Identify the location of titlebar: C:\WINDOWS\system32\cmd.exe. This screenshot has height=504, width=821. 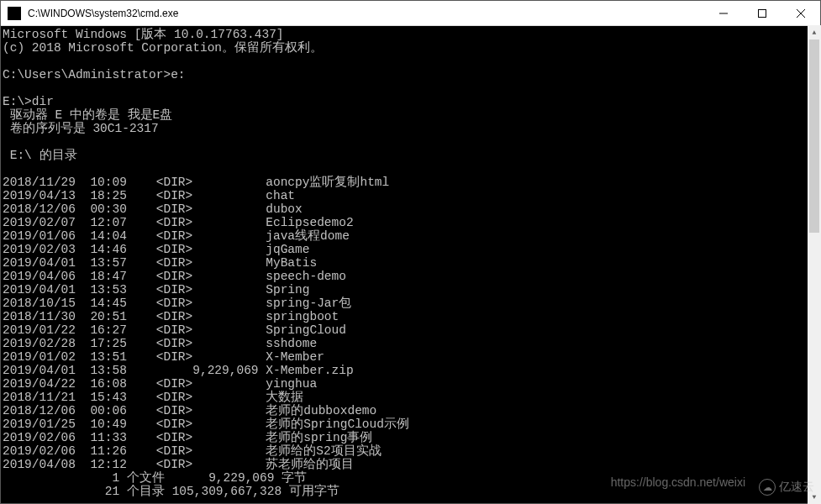
(410, 13).